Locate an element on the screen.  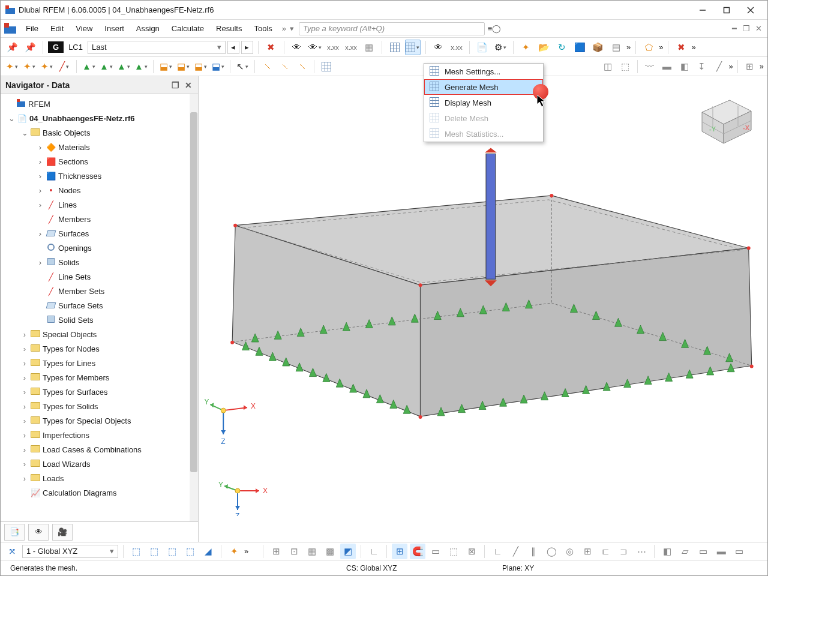
st-grid-2: ⊡ is located at coordinates (294, 551).